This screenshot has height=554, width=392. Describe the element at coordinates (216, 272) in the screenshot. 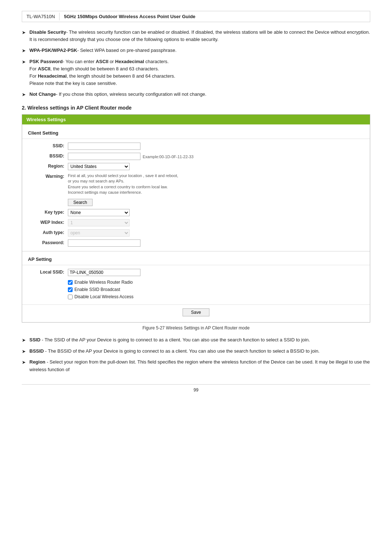

I see `local-ssid-control` at that location.